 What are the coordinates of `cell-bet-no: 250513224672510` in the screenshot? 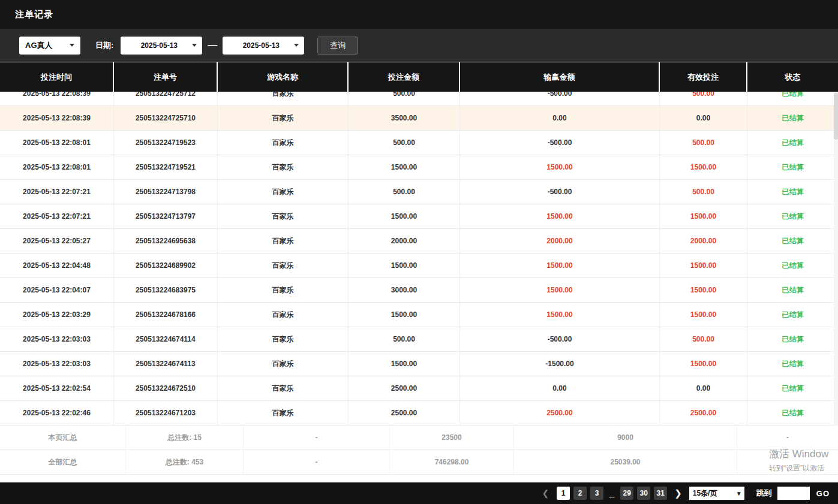 It's located at (166, 388).